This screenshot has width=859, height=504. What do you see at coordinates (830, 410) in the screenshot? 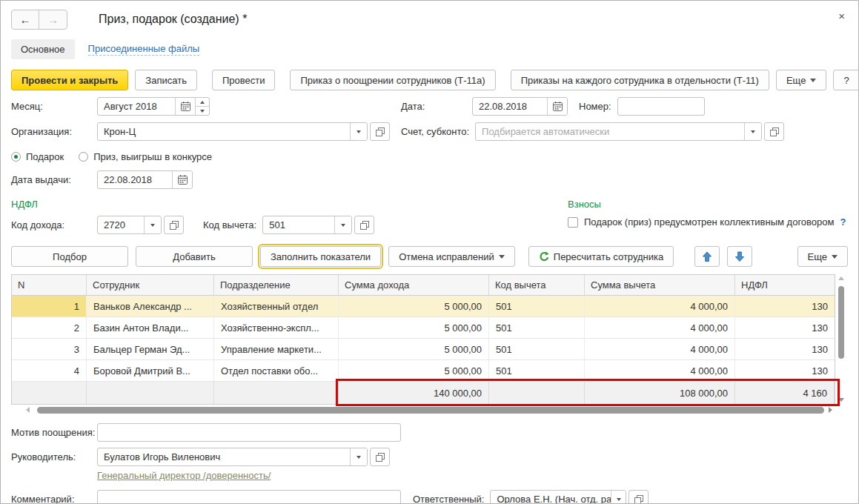
I see `scroll-right-icon` at bounding box center [830, 410].